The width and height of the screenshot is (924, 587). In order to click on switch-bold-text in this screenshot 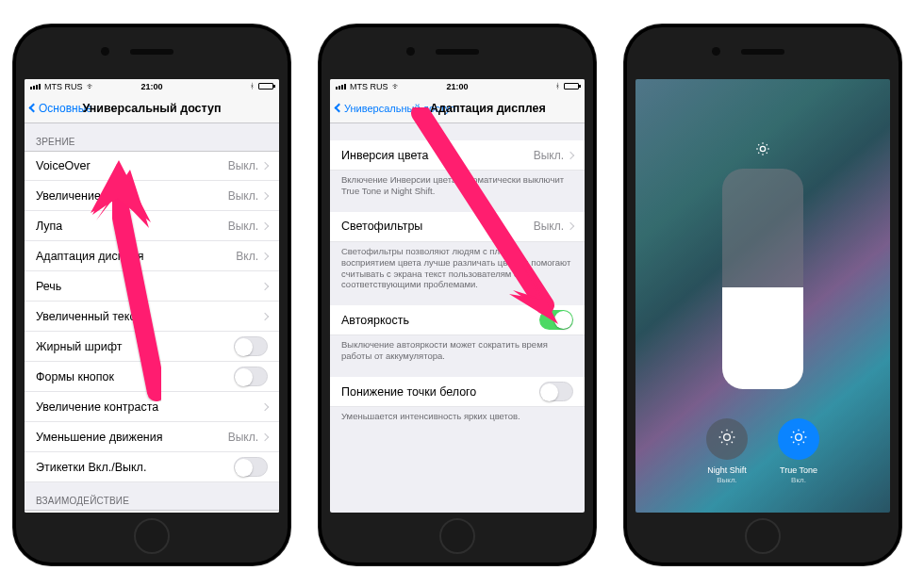, I will do `click(251, 347)`.